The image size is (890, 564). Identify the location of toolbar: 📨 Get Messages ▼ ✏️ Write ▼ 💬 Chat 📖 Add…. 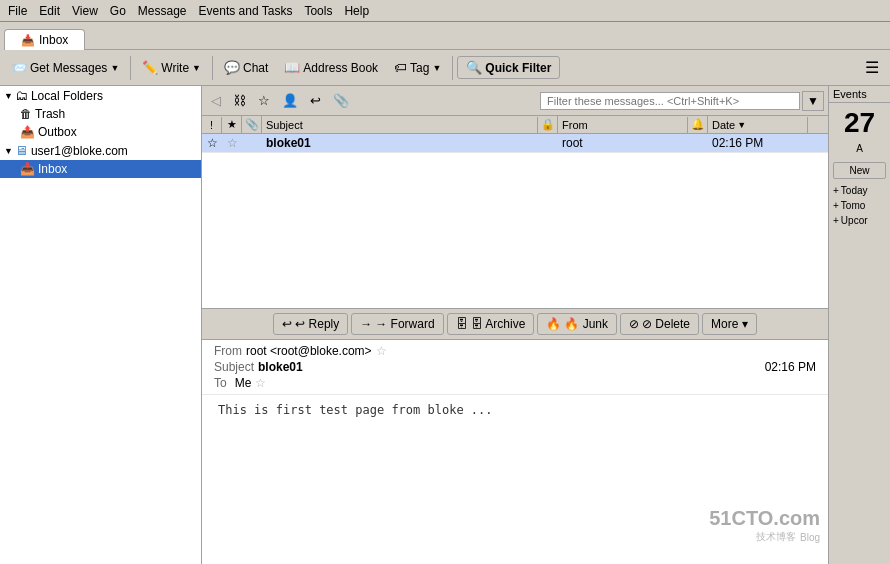
(445, 68).